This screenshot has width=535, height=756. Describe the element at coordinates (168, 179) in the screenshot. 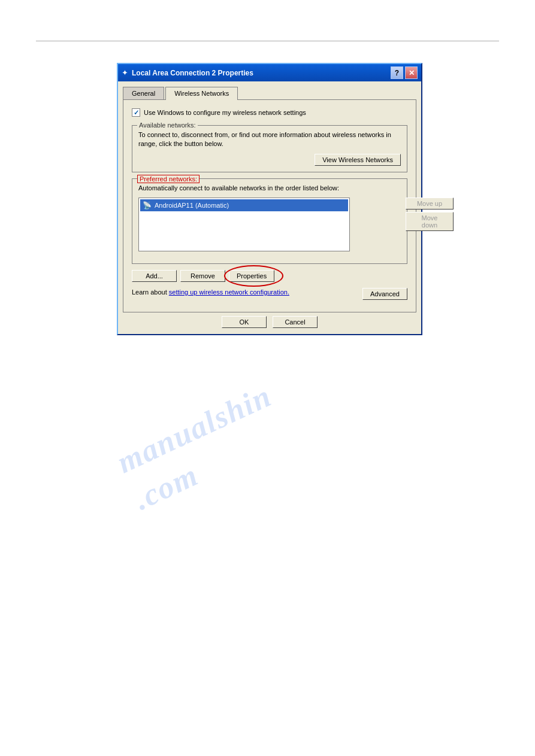

I see `preferred-networks-label: Preferred networks:` at that location.